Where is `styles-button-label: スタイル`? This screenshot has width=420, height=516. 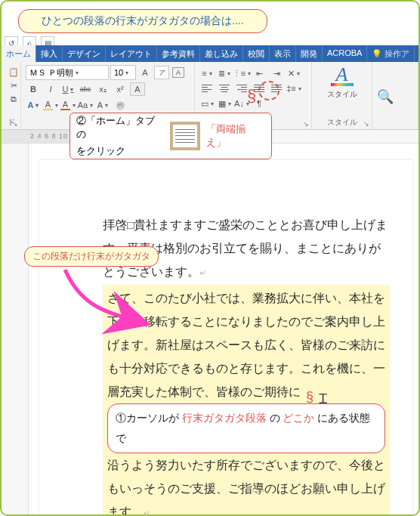
styles-button-label: スタイル is located at coordinates (342, 94).